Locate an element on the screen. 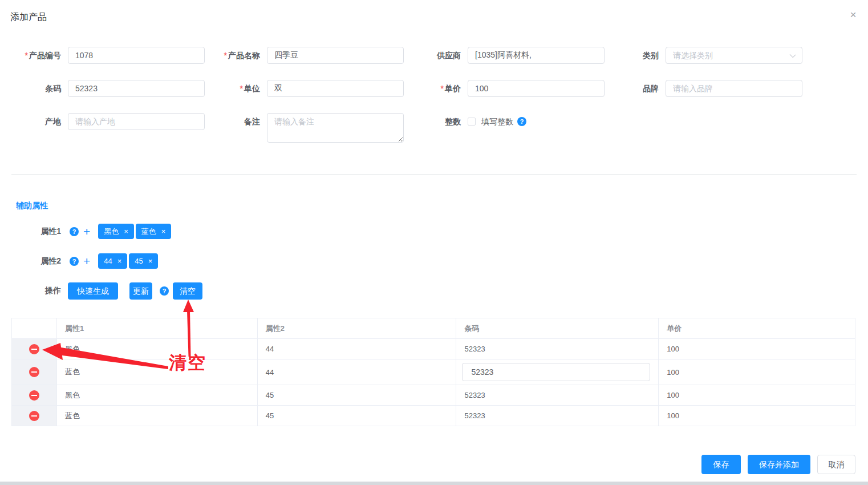 The image size is (868, 485). window-bottom-edge is located at coordinates (434, 483).